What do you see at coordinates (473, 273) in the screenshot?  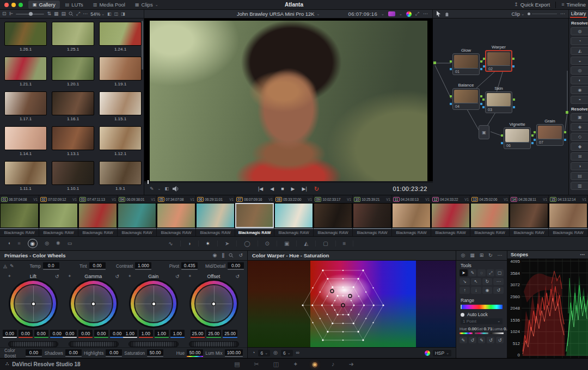 I see `draw-tool: ✎` at bounding box center [473, 273].